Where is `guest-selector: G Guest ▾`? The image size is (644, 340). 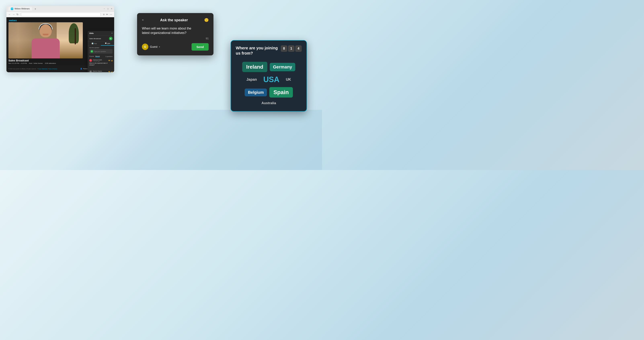 guest-selector: G Guest ▾ is located at coordinates (151, 47).